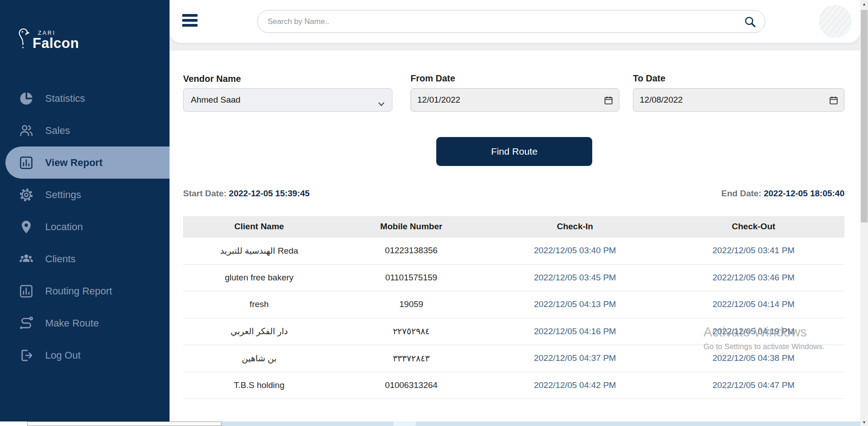 The width and height of the screenshot is (868, 426). Describe the element at coordinates (85, 227) in the screenshot. I see `sidebar-item-location: Location` at that location.